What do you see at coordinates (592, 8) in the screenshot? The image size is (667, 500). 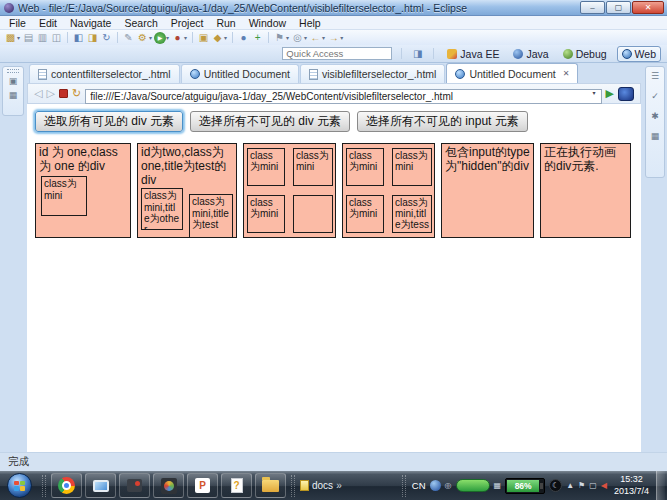 I see `minimize-button: –` at bounding box center [592, 8].